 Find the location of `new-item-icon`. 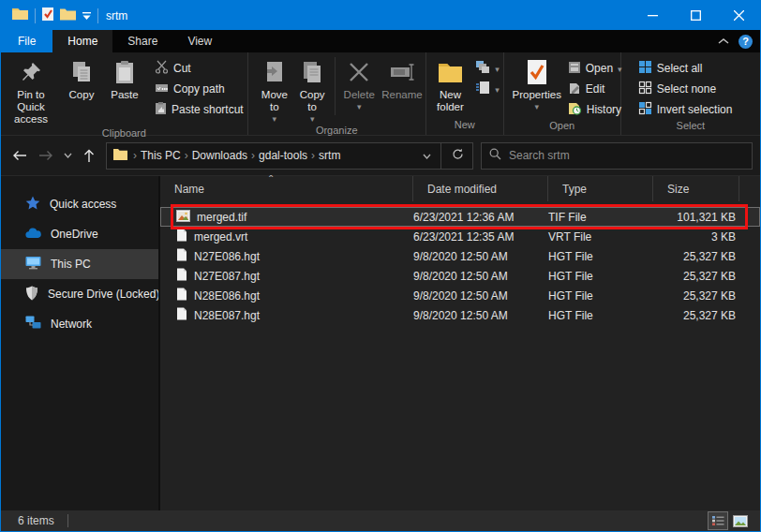

new-item-icon is located at coordinates (483, 68).